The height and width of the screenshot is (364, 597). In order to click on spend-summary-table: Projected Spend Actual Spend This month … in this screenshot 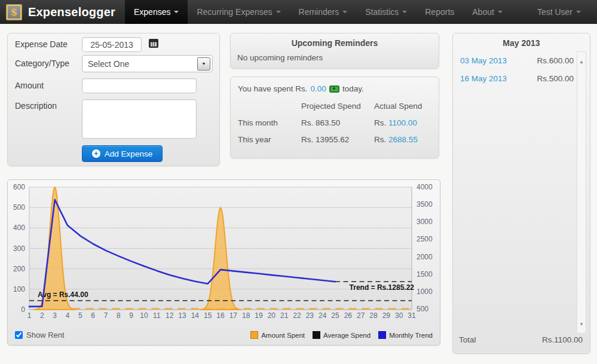, I will do `click(335, 118)`.